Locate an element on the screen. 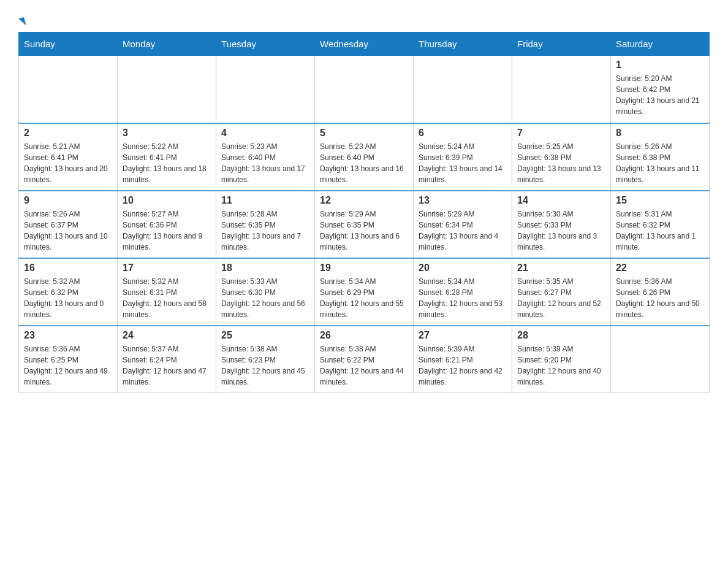 This screenshot has width=728, height=563. day-info: Sunrise: 5:22 AM Sunset: 6:41 PM Dayligh… is located at coordinates (167, 163).